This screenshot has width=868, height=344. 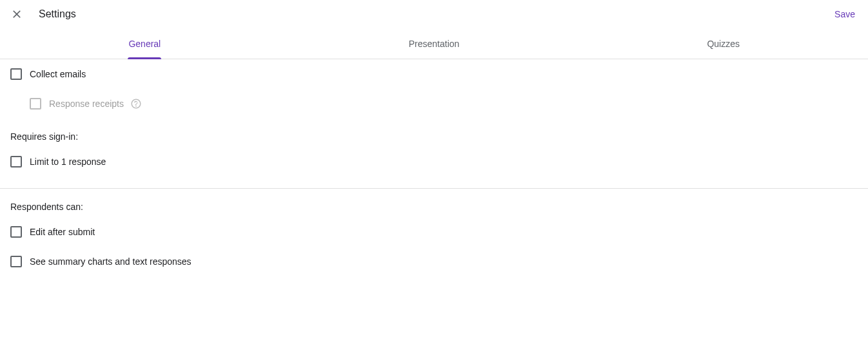 What do you see at coordinates (434, 74) in the screenshot?
I see `option-collect-emails: Collect emails` at bounding box center [434, 74].